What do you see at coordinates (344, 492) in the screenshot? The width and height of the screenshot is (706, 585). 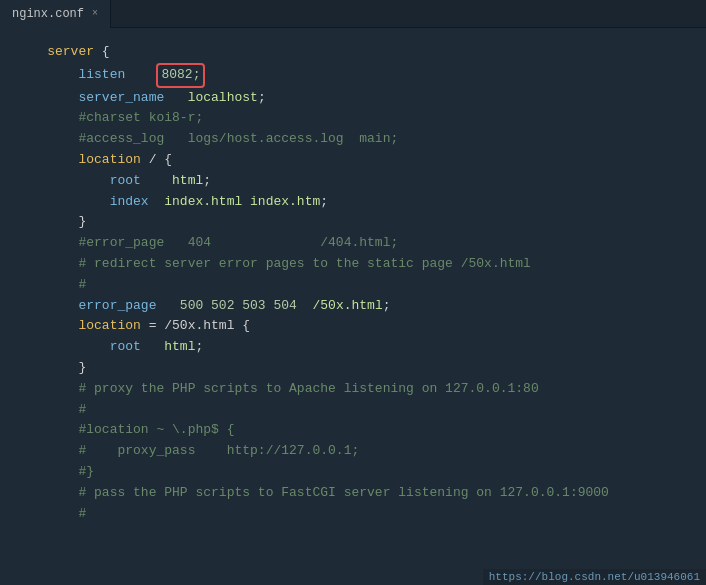 I see `comment-token: # pass the PHP scripts to FastCGI server…` at bounding box center [344, 492].